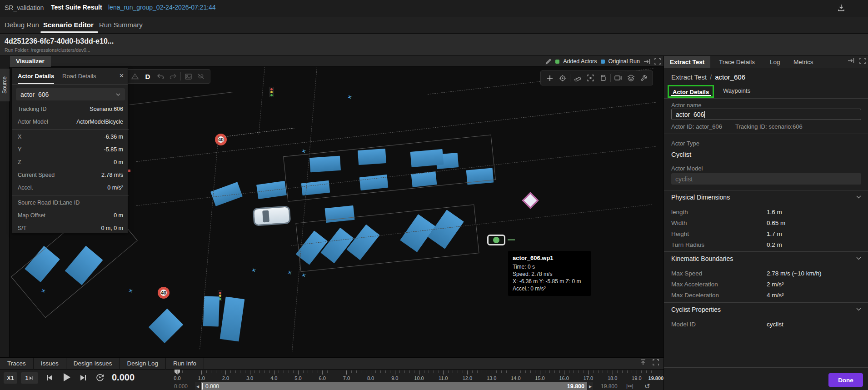 The width and height of the screenshot is (868, 390). I want to click on tab-actor-details: Actor Details, so click(36, 76).